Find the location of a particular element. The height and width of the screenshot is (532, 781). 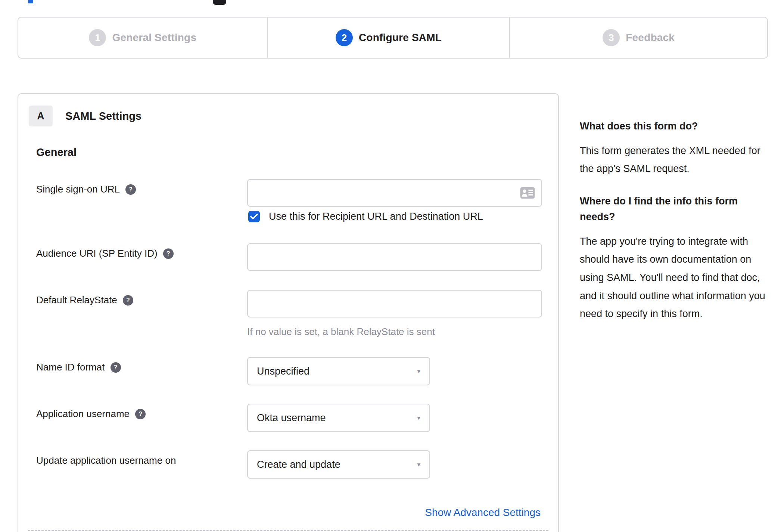

recipient-url-checkbox-row: Use this for Recipient URL and Destinati… is located at coordinates (366, 216).